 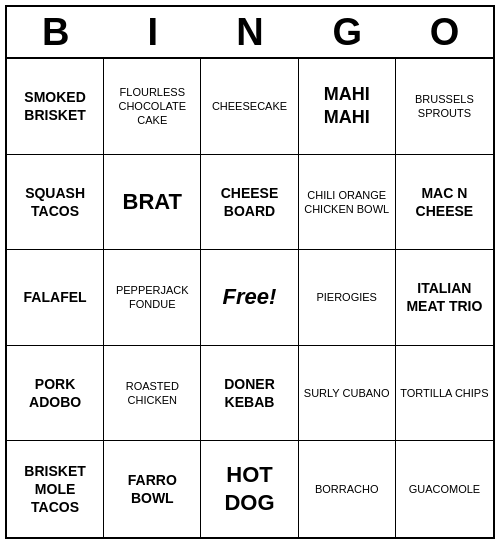 I want to click on cell-text-10: FALAFEL, so click(x=56, y=297).